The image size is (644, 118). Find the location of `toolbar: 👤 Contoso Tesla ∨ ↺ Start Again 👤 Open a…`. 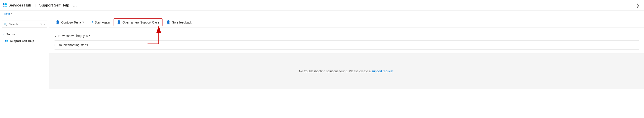

toolbar: 👤 Contoso Tesla ∨ ↺ Start Again 👤 Open a… is located at coordinates (346, 23).